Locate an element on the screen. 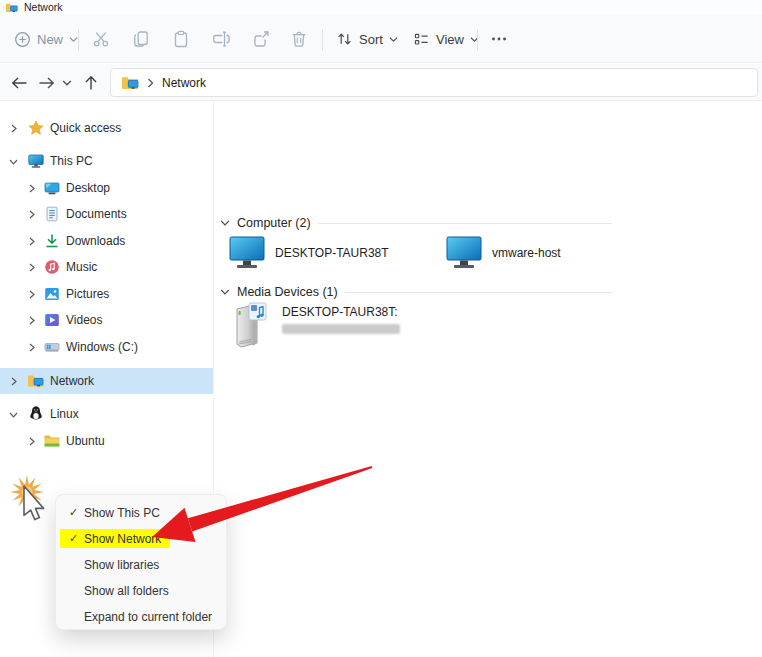 The image size is (762, 657). sidebar-item-desktop: Desktop is located at coordinates (106, 188).